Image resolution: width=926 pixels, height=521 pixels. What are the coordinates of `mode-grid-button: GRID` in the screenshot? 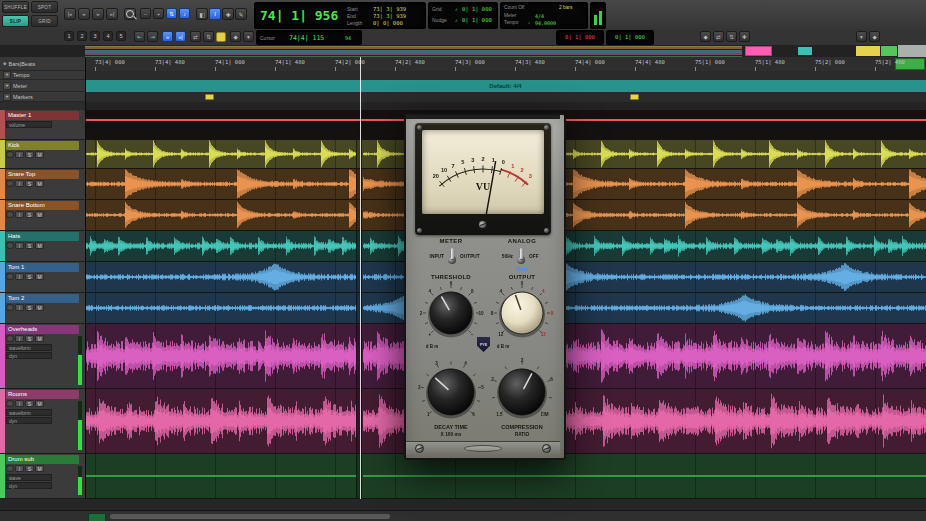 It's located at (44, 21).